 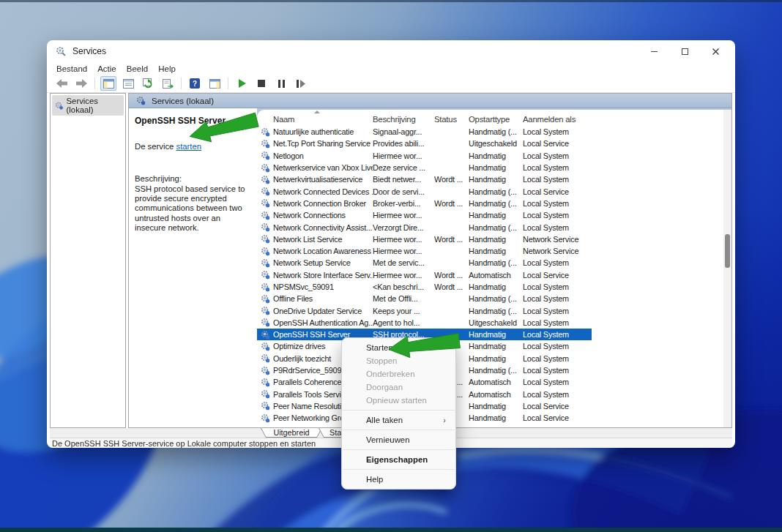 What do you see at coordinates (72, 69) in the screenshot?
I see `menu-bestand: Bestand` at bounding box center [72, 69].